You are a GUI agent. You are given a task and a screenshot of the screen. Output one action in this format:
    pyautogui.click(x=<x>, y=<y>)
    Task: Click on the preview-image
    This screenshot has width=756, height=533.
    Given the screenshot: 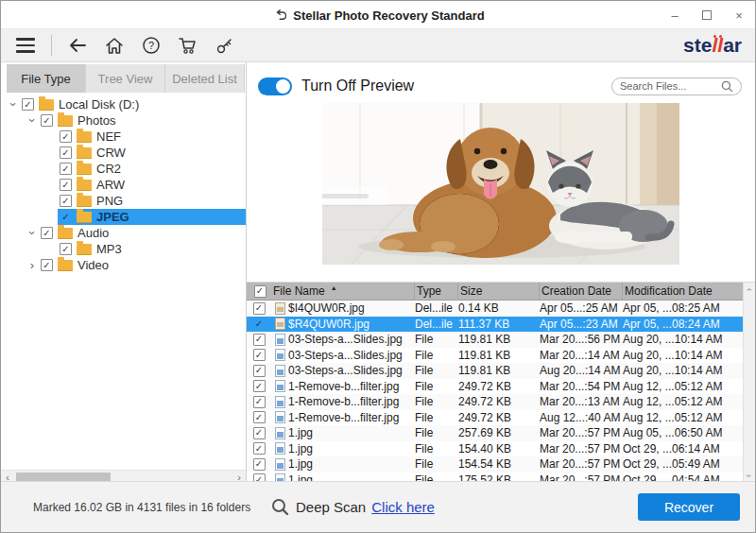 What is the action you would take?
    pyautogui.click(x=501, y=183)
    